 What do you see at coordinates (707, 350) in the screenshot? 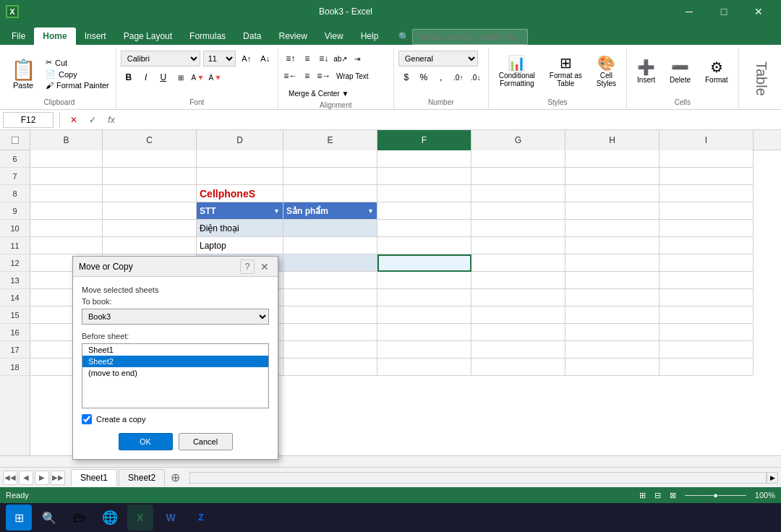
I see `cell-i17` at bounding box center [707, 350].